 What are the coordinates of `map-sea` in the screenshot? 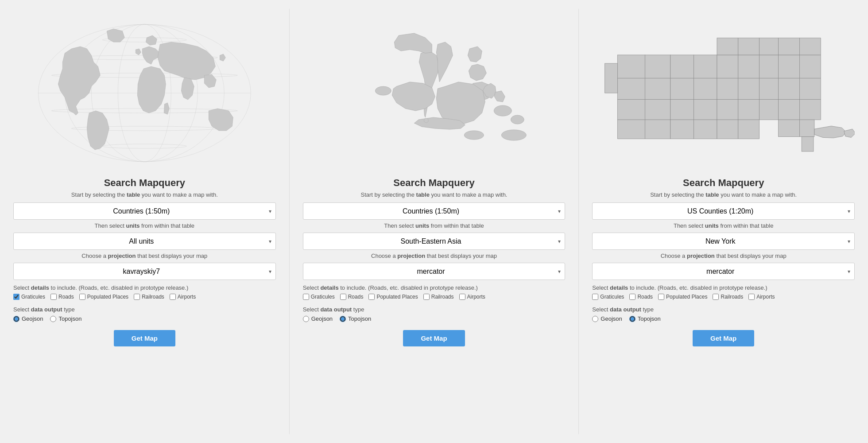 It's located at (434, 93).